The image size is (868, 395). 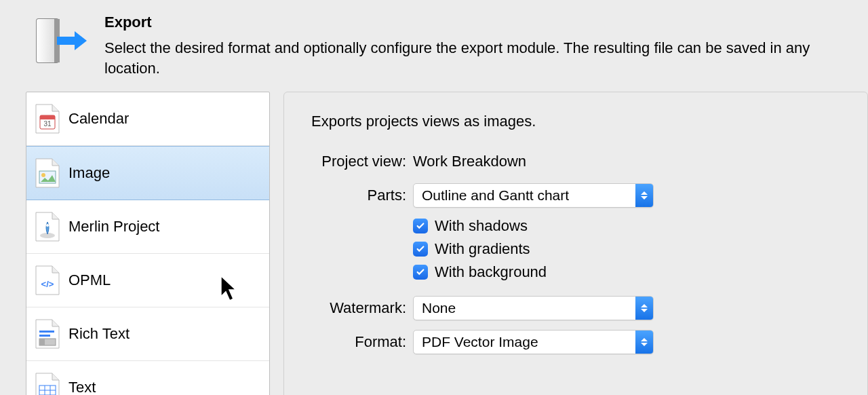 I want to click on sidebar-item-image: Image, so click(x=148, y=173).